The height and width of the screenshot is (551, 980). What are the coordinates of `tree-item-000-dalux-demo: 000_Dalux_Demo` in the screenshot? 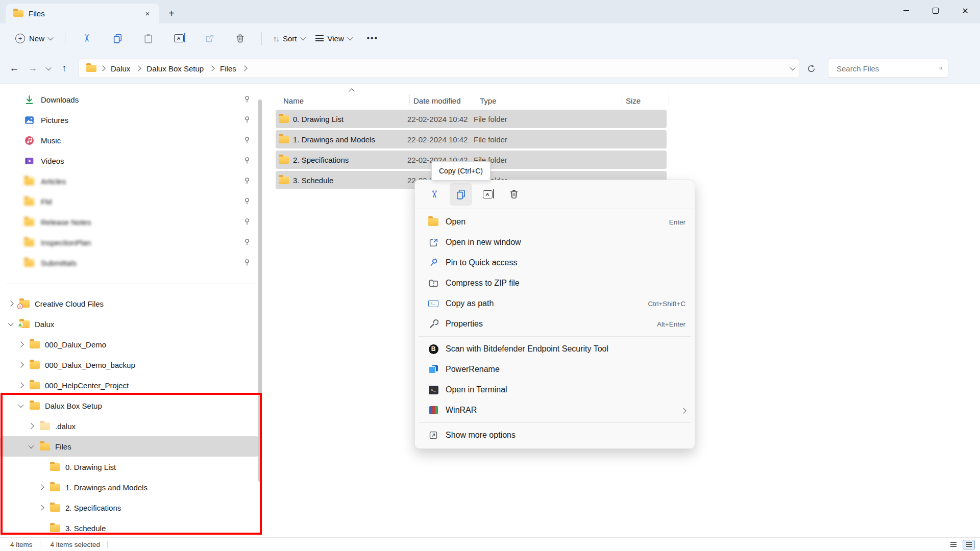 It's located at (129, 344).